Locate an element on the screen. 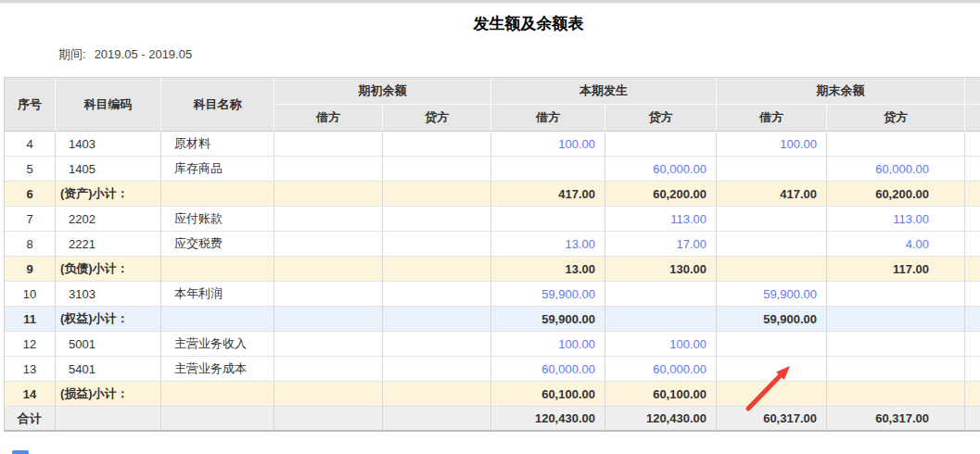 The height and width of the screenshot is (454, 980). cell-code: (权益)小计： is located at coordinates (108, 319).